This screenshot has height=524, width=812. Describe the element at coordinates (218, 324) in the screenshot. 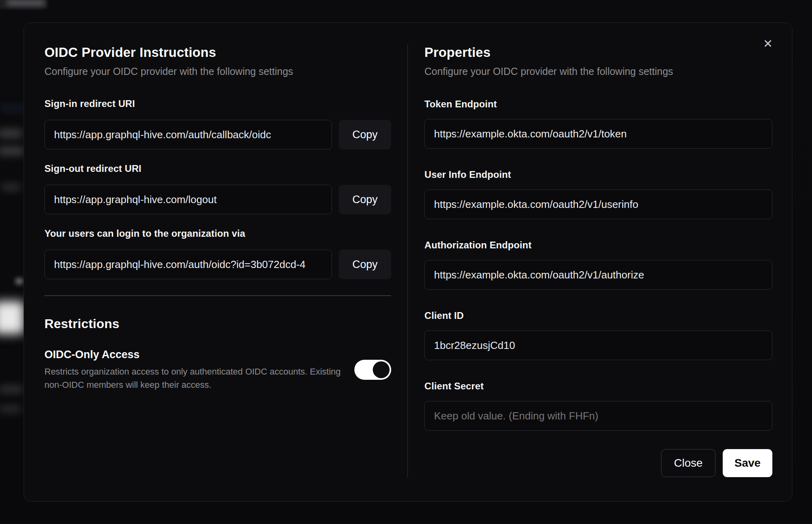

I see `restrictions-heading: Restrictions` at that location.